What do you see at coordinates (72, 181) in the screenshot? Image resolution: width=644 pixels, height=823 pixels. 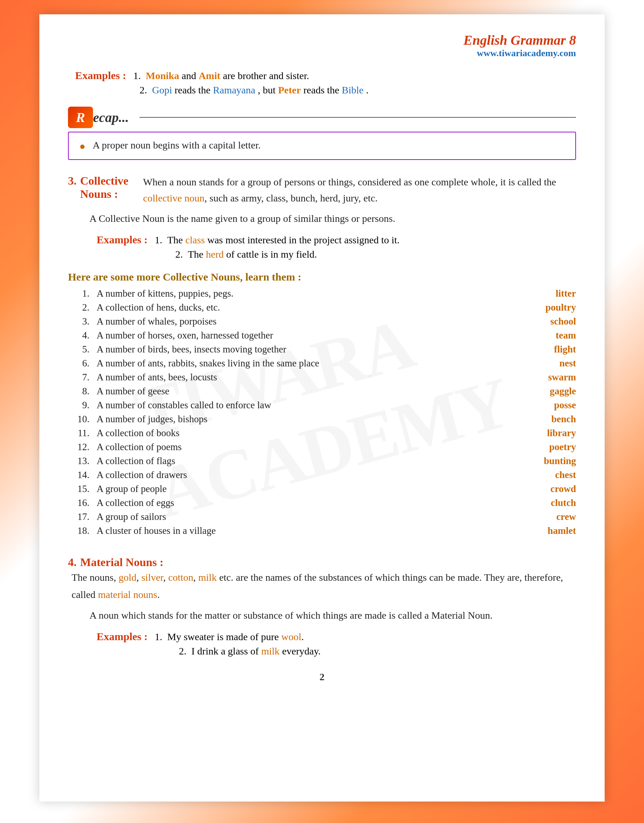 I see `section-3-number: 3.` at bounding box center [72, 181].